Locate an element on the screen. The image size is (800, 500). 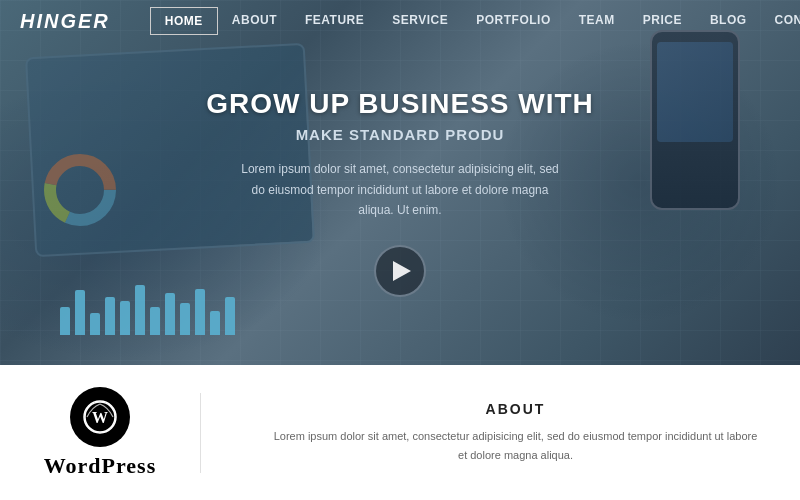
wordpress-logo: W WordPress is located at coordinates (100, 433).